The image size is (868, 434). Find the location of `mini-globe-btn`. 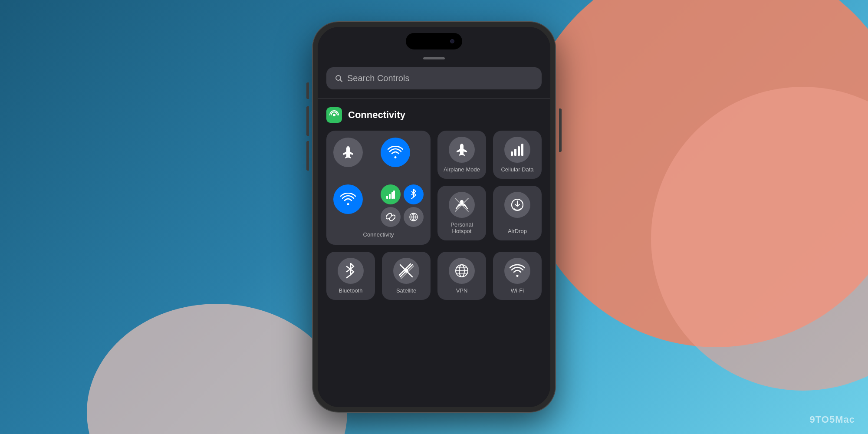

mini-globe-btn is located at coordinates (414, 217).